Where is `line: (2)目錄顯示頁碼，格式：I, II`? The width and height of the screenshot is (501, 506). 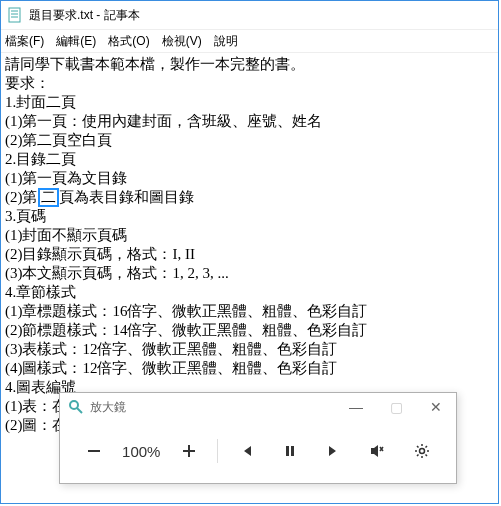
line: (2)目錄顯示頁碼，格式：I, II is located at coordinates (250, 254).